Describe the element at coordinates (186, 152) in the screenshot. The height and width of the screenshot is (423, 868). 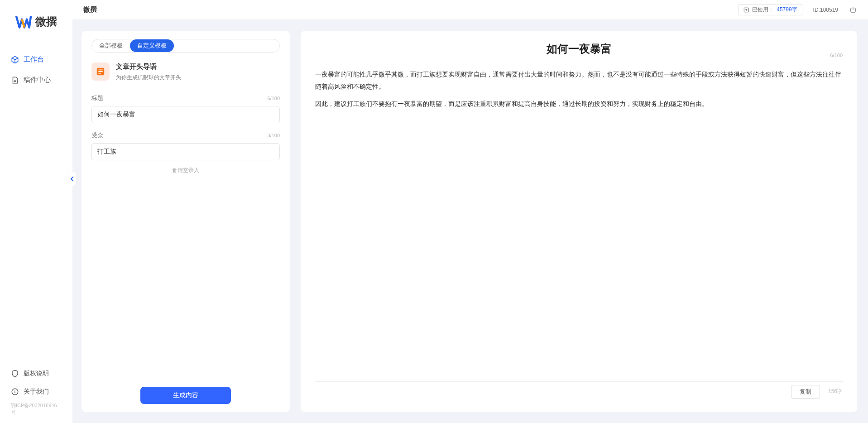
I see `audience-input` at that location.